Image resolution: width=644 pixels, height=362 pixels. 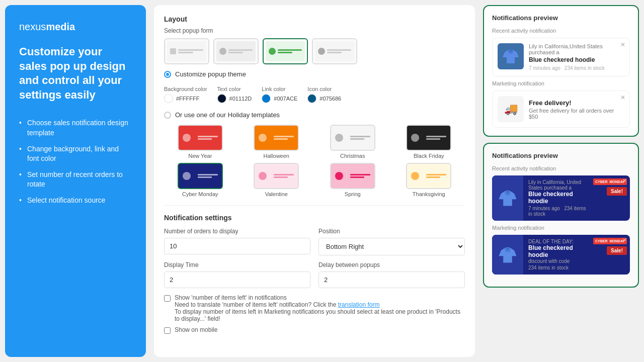 What do you see at coordinates (561, 198) in the screenshot?
I see `preview2-recent-card: Lily in California, United States purcha…` at bounding box center [561, 198].